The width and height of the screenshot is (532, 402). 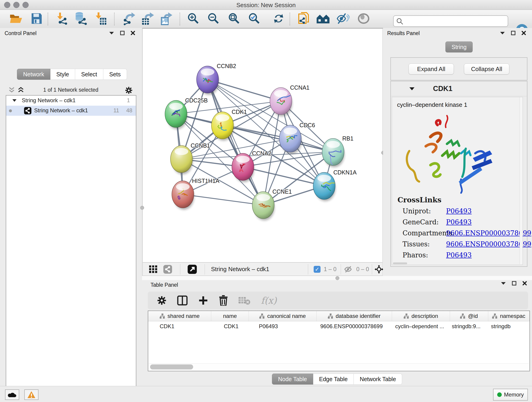 I want to click on crosslink-compartments-link: 9606.ENSP00000378699, so click(x=489, y=233).